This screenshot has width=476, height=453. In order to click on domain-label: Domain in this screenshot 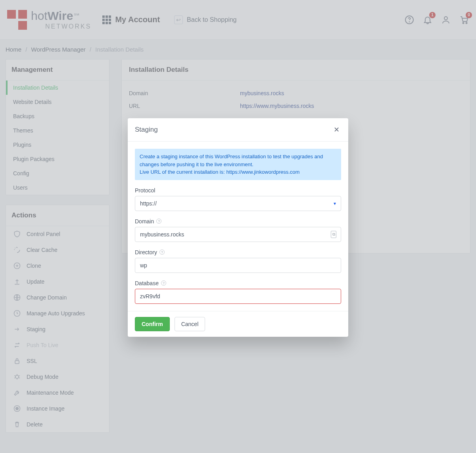, I will do `click(144, 221)`.